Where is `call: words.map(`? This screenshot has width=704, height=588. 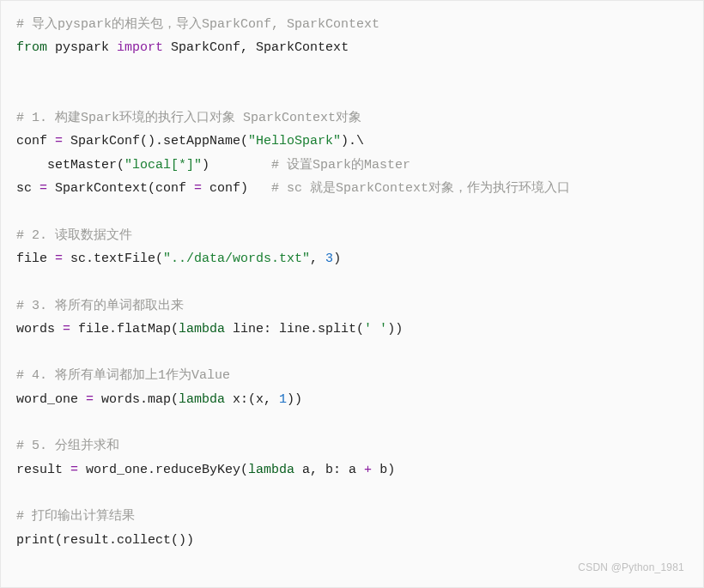 call: words.map( is located at coordinates (136, 400).